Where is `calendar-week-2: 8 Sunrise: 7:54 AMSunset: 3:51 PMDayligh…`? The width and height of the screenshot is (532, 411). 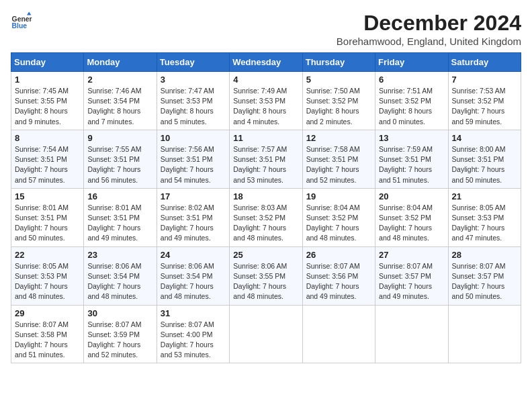 calendar-week-2: 8 Sunrise: 7:54 AMSunset: 3:51 PMDayligh… is located at coordinates (266, 158).